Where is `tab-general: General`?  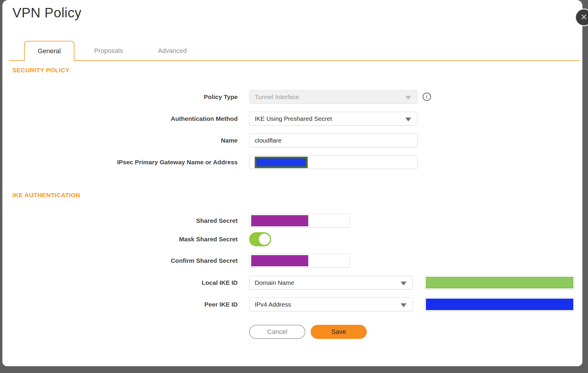 tab-general: General is located at coordinates (49, 51).